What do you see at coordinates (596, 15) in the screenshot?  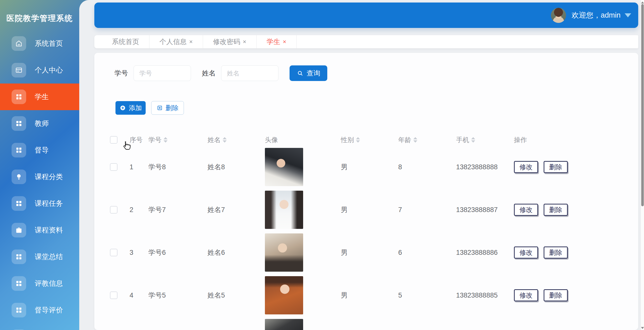 I see `welcome-text: 欢迎您，admin` at bounding box center [596, 15].